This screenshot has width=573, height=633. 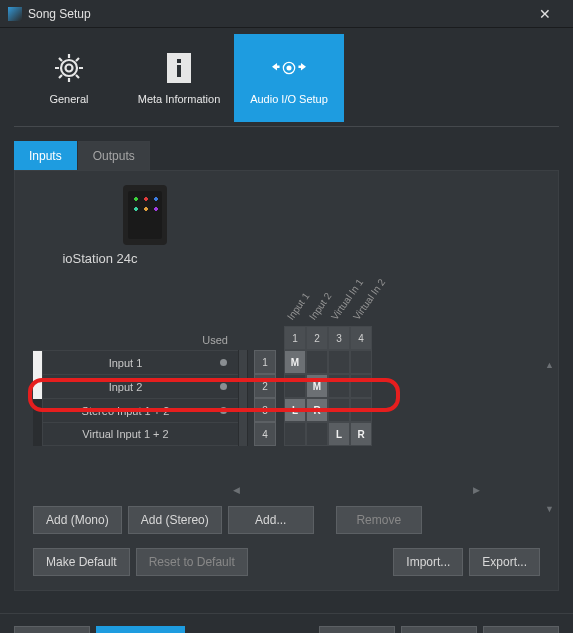 I want to click on apply-button: Apply, so click(x=357, y=630).